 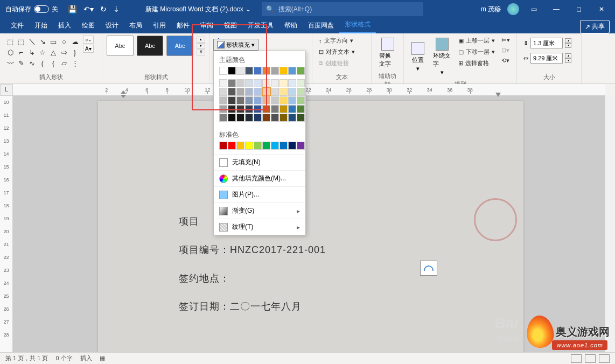 What do you see at coordinates (41, 26) in the screenshot?
I see `tab-home: 开始` at bounding box center [41, 26].